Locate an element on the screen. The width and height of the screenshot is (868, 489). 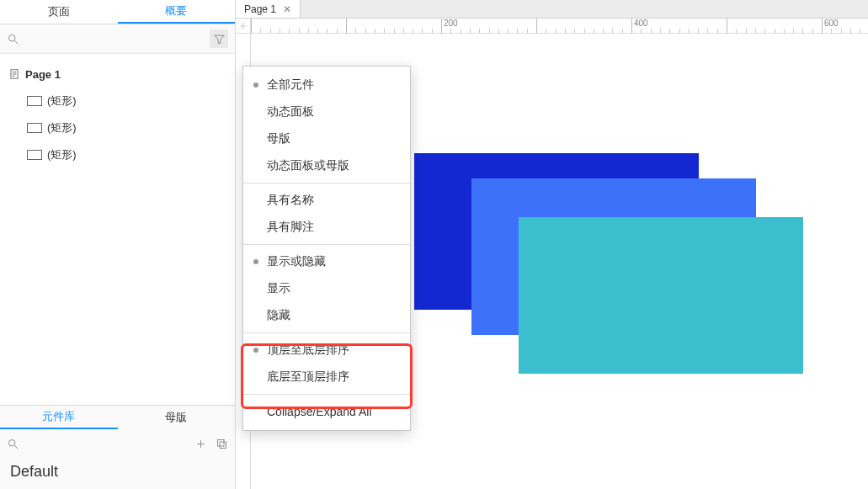
tab-outline: 概要 is located at coordinates (177, 12).